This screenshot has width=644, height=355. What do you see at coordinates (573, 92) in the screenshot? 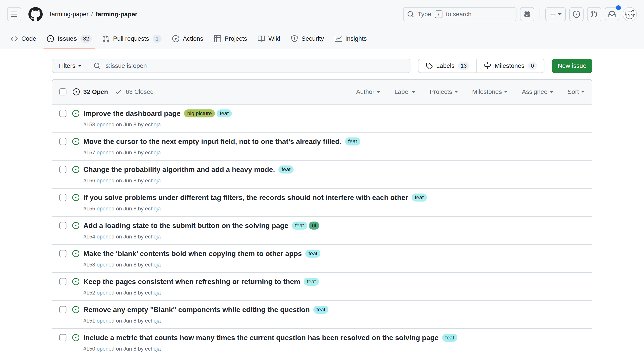
I see `filter-menu-label: Sort` at bounding box center [573, 92].